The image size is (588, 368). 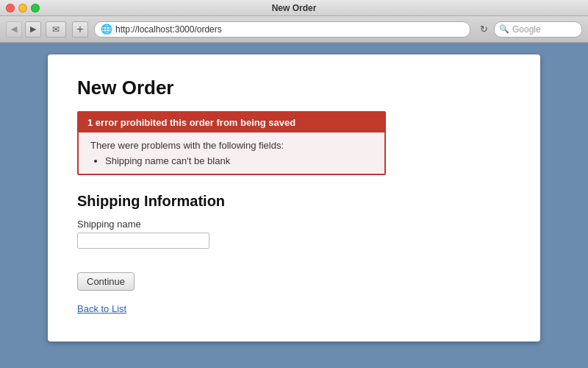 What do you see at coordinates (232, 122) in the screenshot?
I see `error-header: 1 error prohibited this order from being…` at bounding box center [232, 122].